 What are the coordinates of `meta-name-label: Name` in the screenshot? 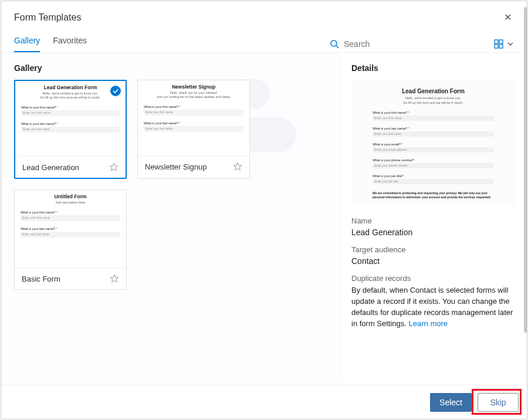 It's located at (433, 221).